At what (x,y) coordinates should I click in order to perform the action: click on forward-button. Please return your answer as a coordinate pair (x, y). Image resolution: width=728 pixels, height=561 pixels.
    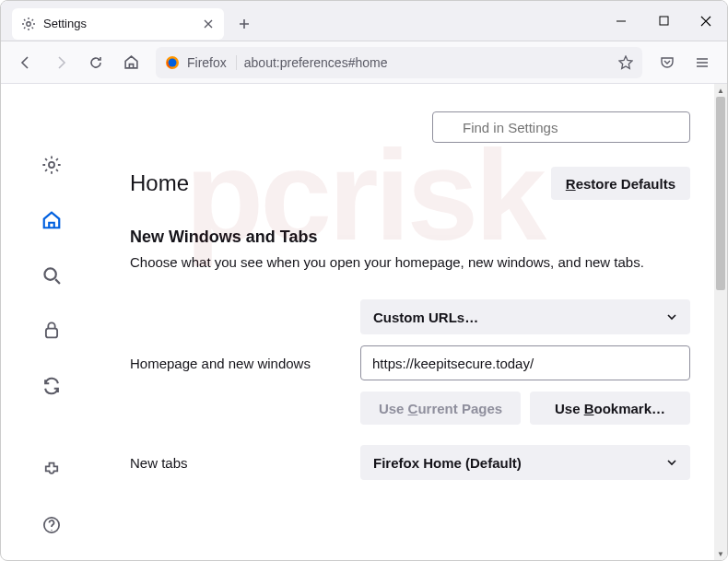
    Looking at the image, I should click on (61, 63).